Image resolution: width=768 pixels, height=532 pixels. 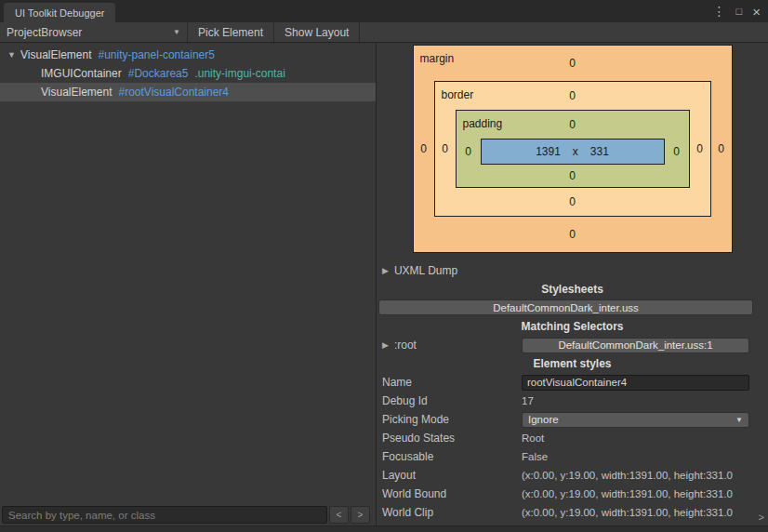 I want to click on panel-picker-label: ProjectBrowser, so click(x=45, y=33).